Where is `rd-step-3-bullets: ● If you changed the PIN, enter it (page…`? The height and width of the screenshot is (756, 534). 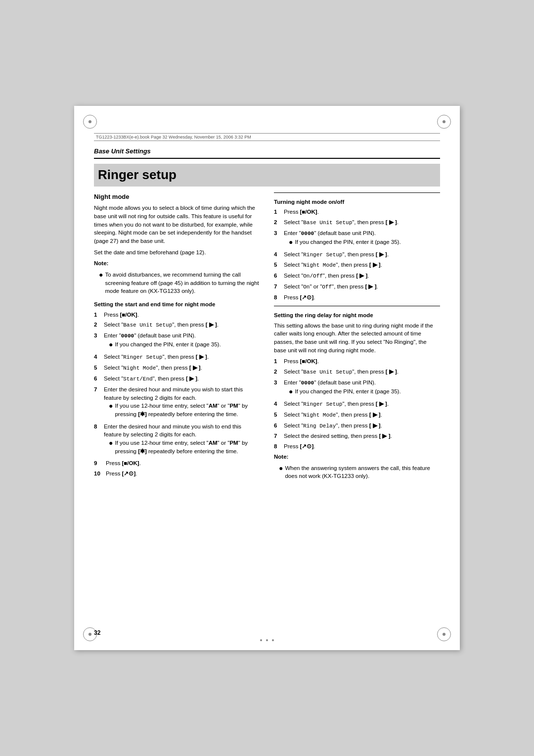 rd-step-3-bullets: ● If you changed the PIN, enter it (page… is located at coordinates (362, 392).